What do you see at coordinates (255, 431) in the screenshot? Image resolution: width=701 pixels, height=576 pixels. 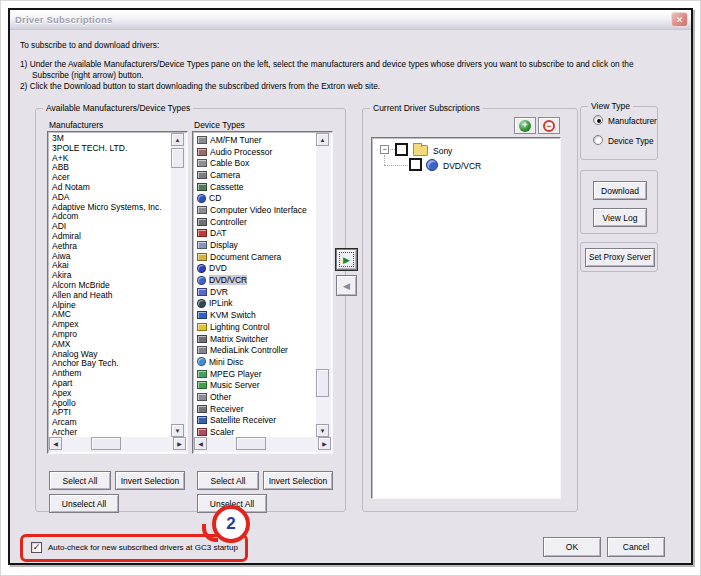 I see `device-type-item: Scaler` at bounding box center [255, 431].